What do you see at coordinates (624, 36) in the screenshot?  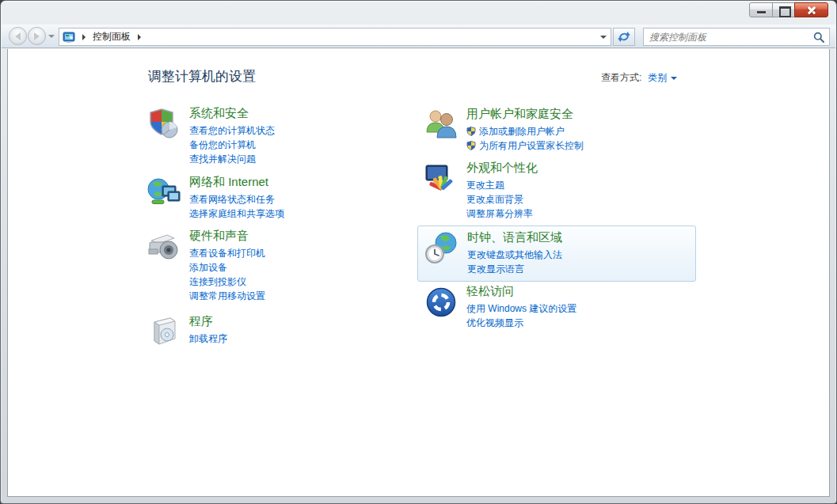 I see `refresh-button` at bounding box center [624, 36].